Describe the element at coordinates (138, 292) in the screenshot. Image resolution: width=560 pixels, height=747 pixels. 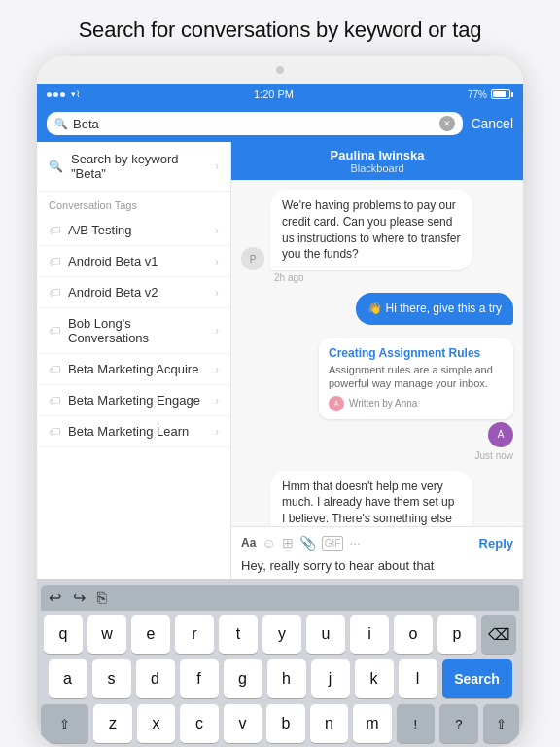
I see `tag-label-2: Android Beta v2` at that location.